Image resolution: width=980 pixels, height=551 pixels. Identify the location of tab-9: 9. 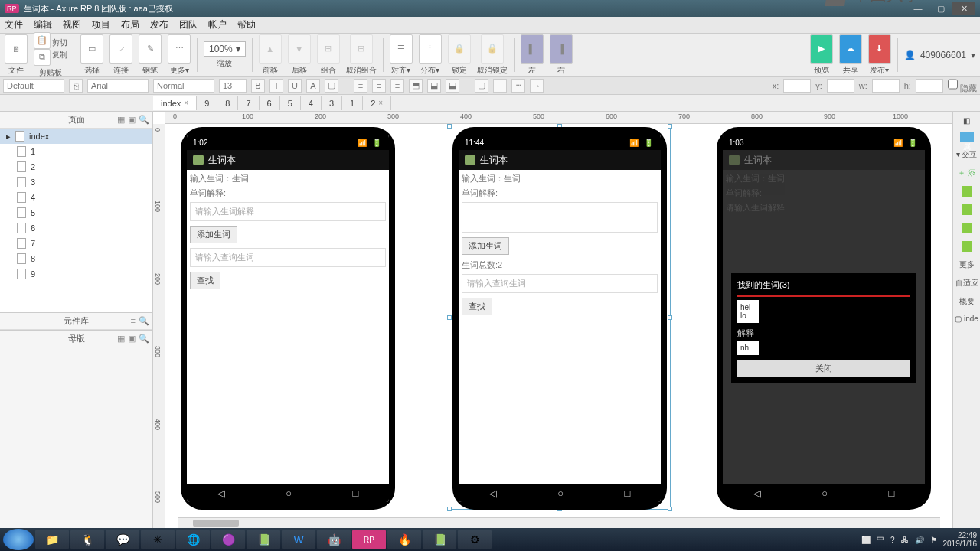
(207, 103).